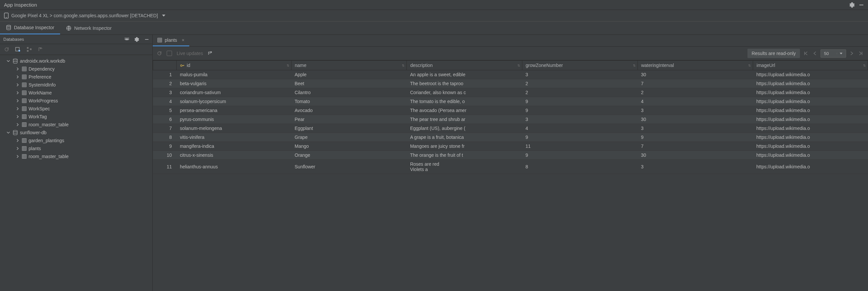 The image size is (868, 291). What do you see at coordinates (76, 109) in the screenshot?
I see `tree-table-node: WorkSpec` at bounding box center [76, 109].